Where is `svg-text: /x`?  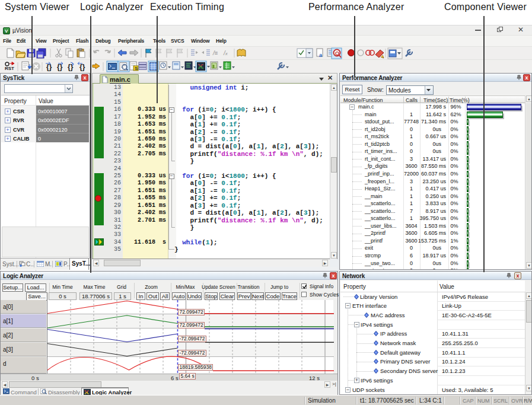 svg-text: /x is located at coordinates (225, 53).